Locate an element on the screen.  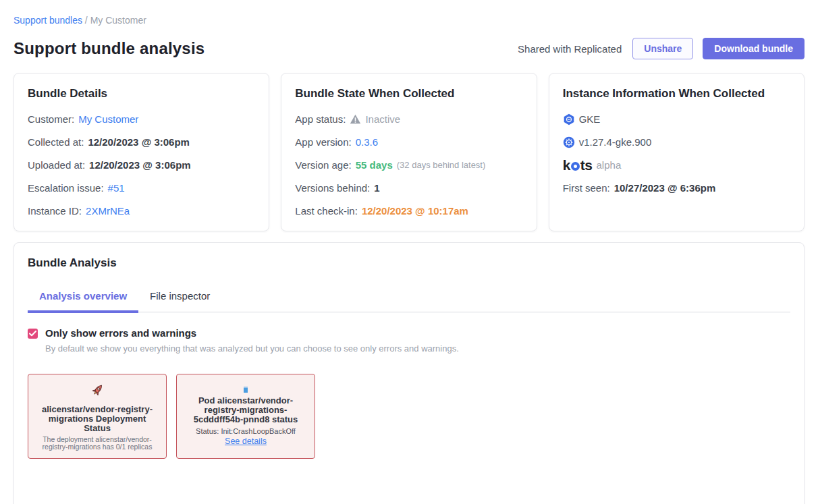
filter-text: Only show errors and warnings By default… is located at coordinates (252, 340).